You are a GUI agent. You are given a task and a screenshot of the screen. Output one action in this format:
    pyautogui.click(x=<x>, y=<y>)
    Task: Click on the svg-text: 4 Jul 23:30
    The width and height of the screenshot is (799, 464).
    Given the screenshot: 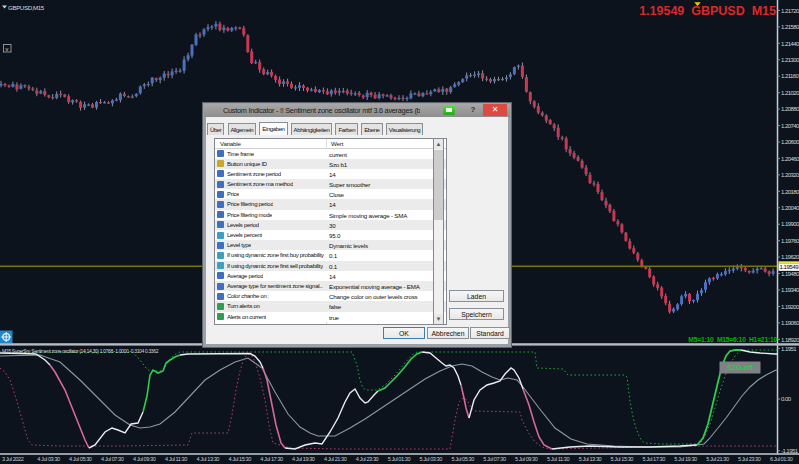 What is the action you would take?
    pyautogui.click(x=368, y=459)
    